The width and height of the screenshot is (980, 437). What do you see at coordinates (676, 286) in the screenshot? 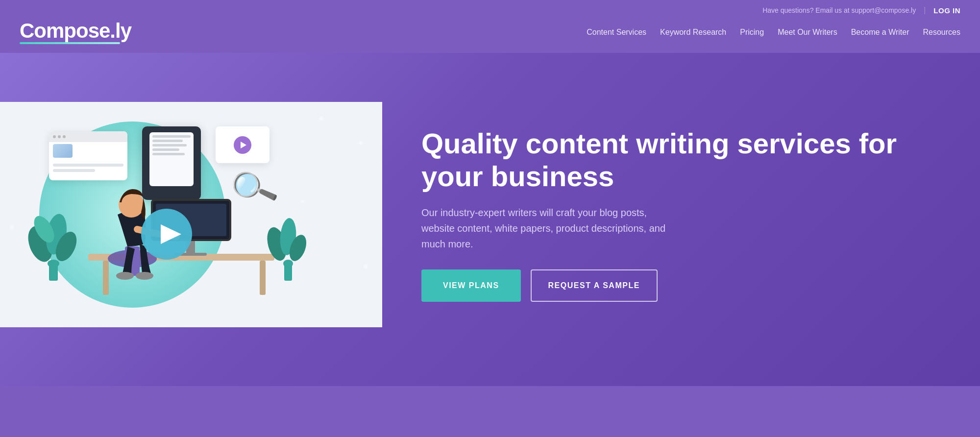
I see `hero-buttons: VIEW PLANS REQUEST A SAMPLE` at bounding box center [676, 286].